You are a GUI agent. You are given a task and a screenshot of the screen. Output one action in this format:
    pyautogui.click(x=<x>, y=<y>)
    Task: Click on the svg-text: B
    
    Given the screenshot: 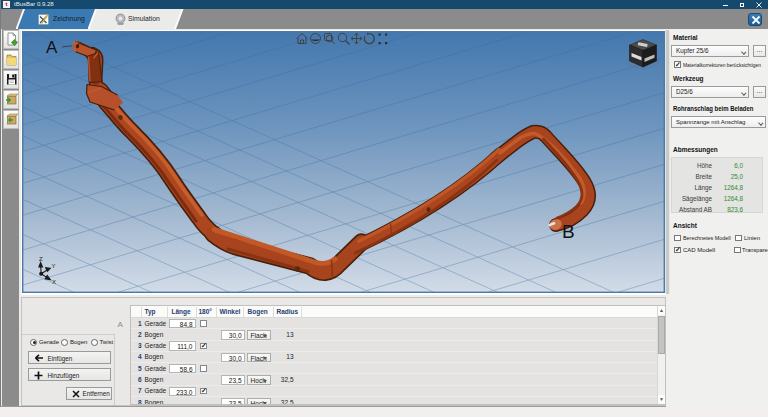 What is the action you would take?
    pyautogui.click(x=568, y=232)
    